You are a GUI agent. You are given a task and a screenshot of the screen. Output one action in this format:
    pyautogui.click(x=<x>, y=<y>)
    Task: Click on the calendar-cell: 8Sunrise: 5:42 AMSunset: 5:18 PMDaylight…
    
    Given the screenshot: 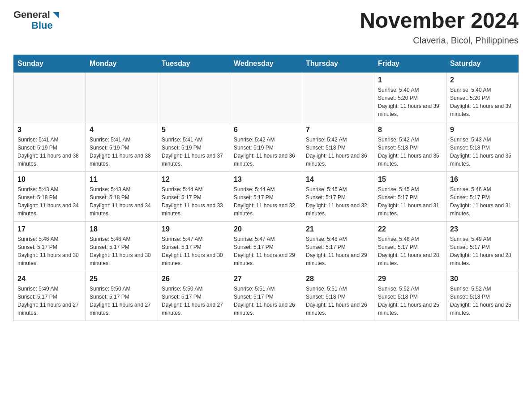 What is the action you would take?
    pyautogui.click(x=410, y=147)
    